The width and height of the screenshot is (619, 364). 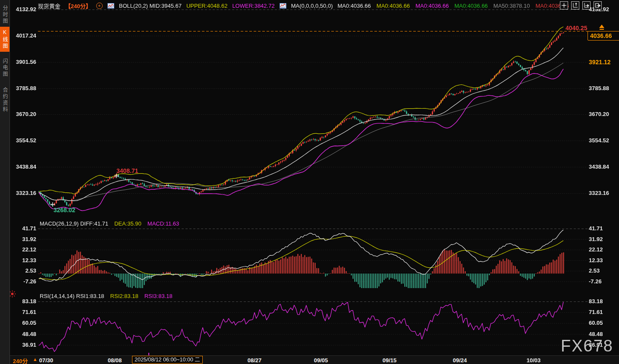 What do you see at coordinates (163, 223) in the screenshot?
I see `macd-value: MACD:11.63` at bounding box center [163, 223].